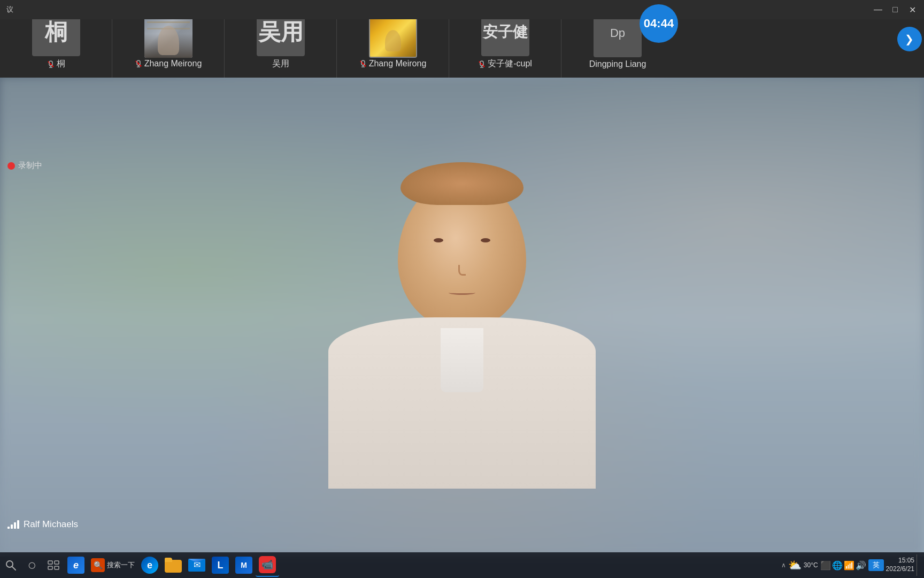  I want to click on search-icon, so click(11, 565).